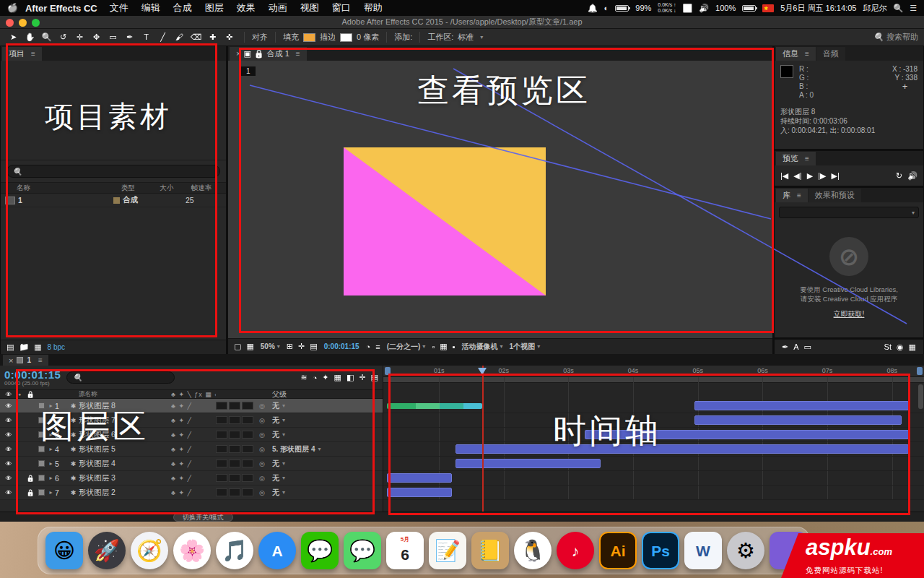 This screenshot has height=578, width=924. I want to click on transport-icon-2: ◀|, so click(797, 176).